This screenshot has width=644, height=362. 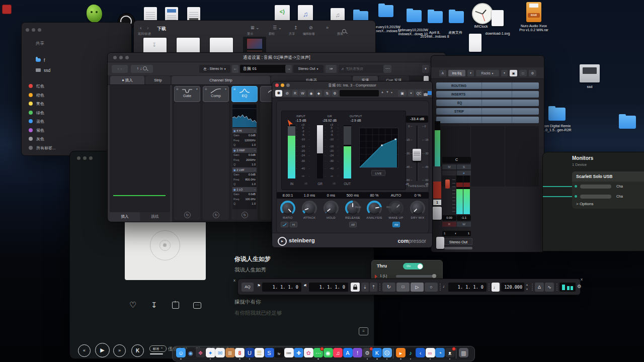 What do you see at coordinates (585, 204) in the screenshot?
I see `options-link: > Options` at bounding box center [585, 204].